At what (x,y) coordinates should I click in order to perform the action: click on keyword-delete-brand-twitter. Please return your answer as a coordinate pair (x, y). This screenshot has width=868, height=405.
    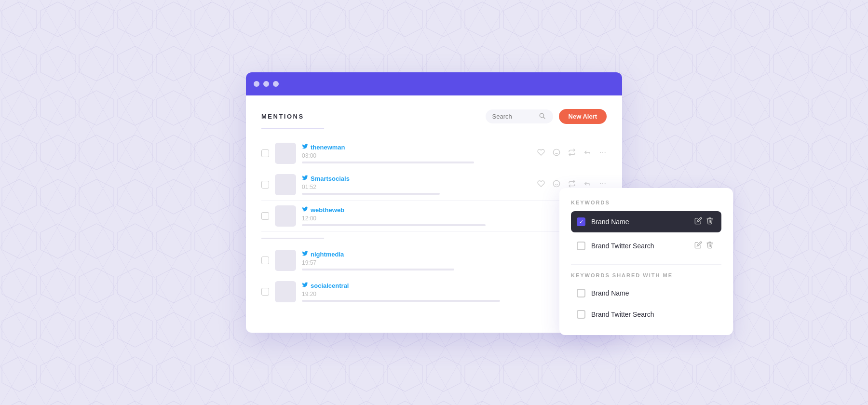
    Looking at the image, I should click on (710, 246).